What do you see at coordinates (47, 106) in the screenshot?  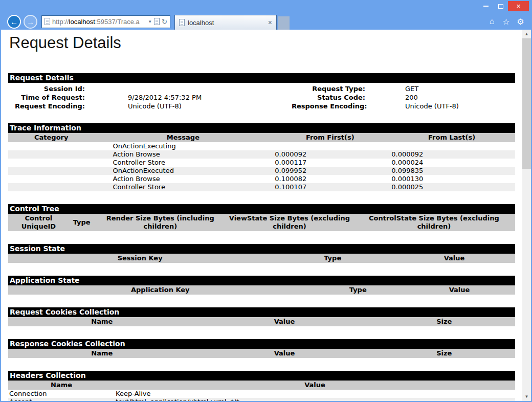 I see `field-label: Request Encoding:` at bounding box center [47, 106].